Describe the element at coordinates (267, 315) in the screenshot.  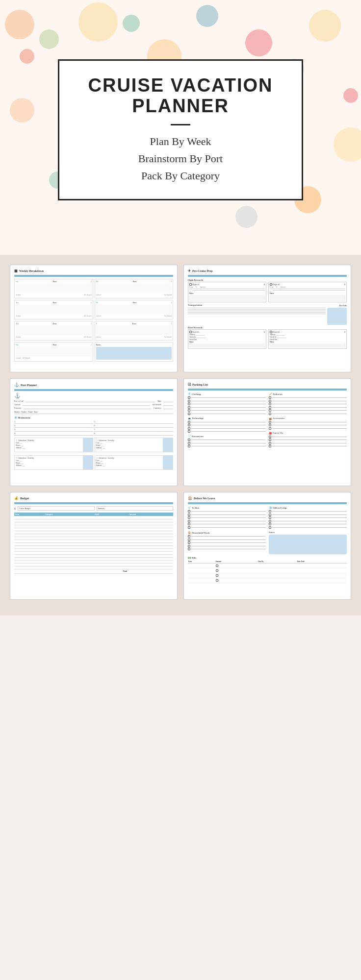
I see `transportation-section: Transportation Pier Info` at that location.